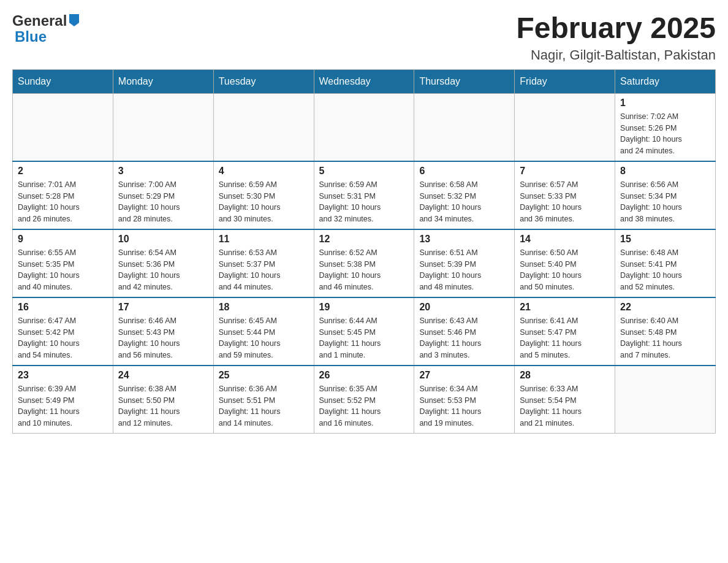 The image size is (728, 563). What do you see at coordinates (364, 202) in the screenshot?
I see `day-info: Sunrise: 6:59 AMSunset: 5:31 PMDaylight:…` at bounding box center [364, 202].